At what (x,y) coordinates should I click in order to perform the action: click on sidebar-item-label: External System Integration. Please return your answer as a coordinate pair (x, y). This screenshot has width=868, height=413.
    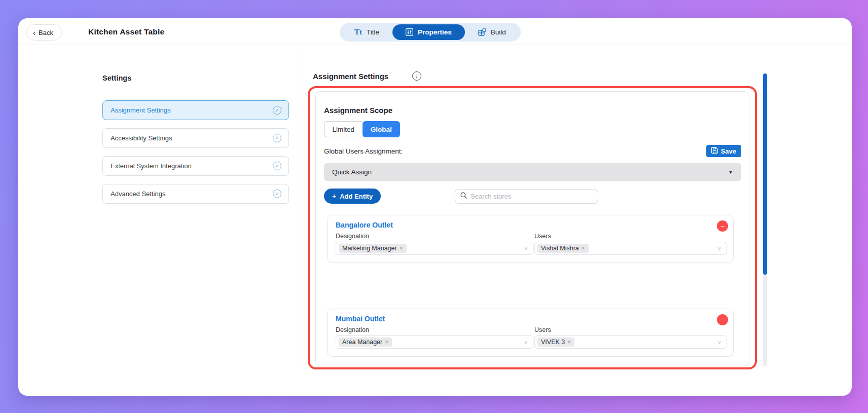
    Looking at the image, I should click on (151, 166).